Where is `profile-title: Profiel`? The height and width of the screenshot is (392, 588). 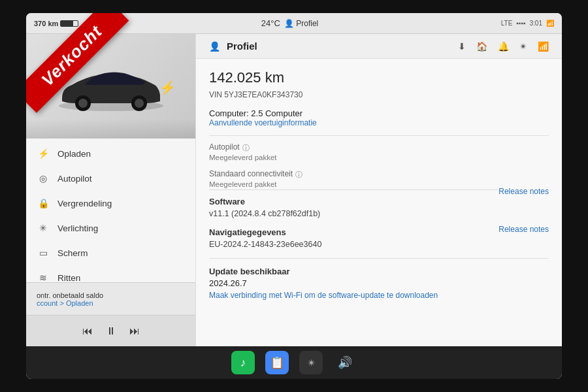
profile-title: Profiel is located at coordinates (242, 46).